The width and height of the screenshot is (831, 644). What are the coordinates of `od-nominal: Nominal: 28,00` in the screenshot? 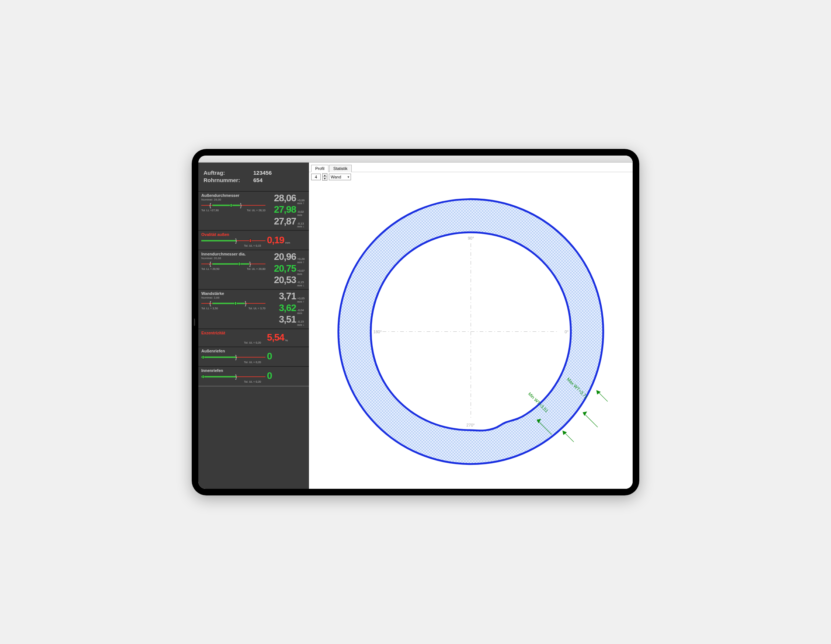 It's located at (234, 199).